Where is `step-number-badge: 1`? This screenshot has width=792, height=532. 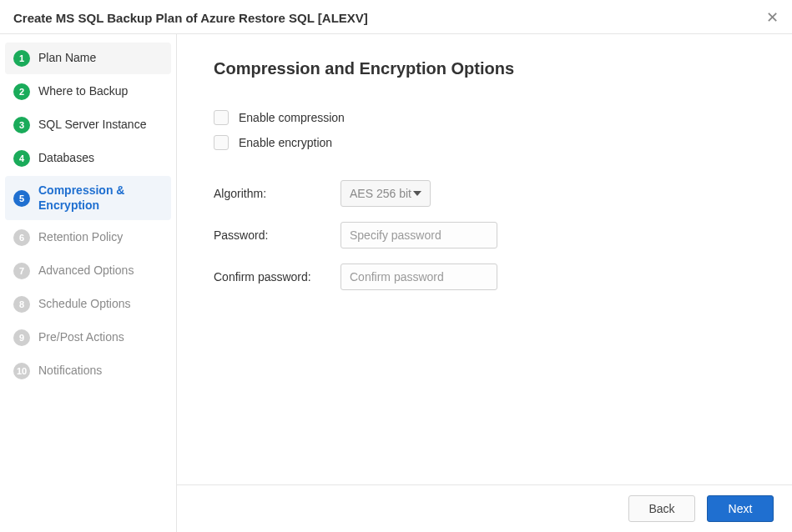
step-number-badge: 1 is located at coordinates (22, 58).